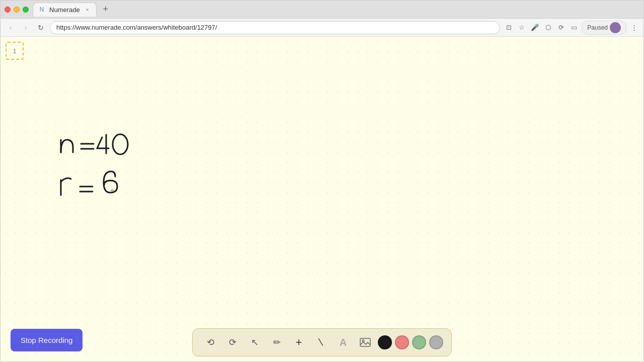 The height and width of the screenshot is (362, 644). What do you see at coordinates (343, 342) in the screenshot?
I see `text-tool-button: A` at bounding box center [343, 342].